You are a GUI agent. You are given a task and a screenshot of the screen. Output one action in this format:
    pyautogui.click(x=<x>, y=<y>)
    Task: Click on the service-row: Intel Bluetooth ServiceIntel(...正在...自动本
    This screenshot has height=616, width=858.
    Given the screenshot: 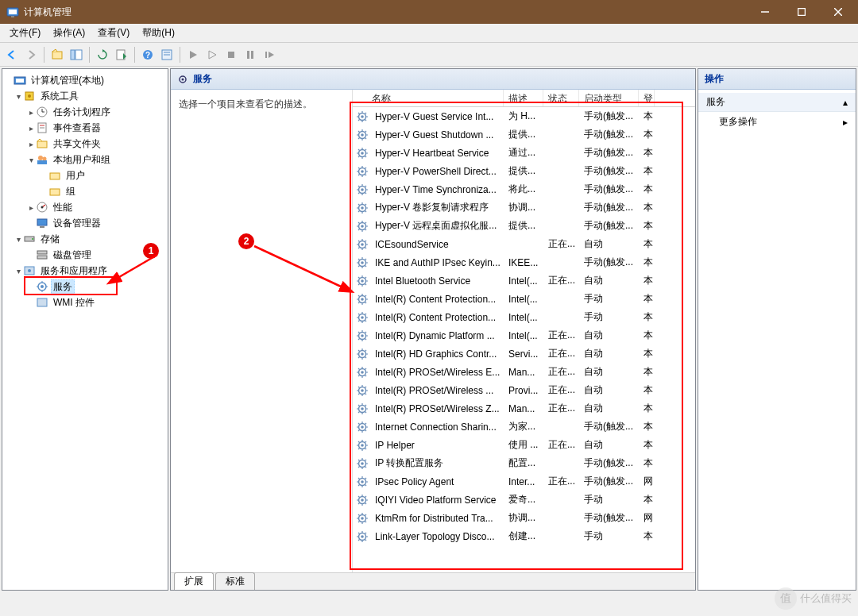 What is the action you would take?
    pyautogui.click(x=524, y=281)
    